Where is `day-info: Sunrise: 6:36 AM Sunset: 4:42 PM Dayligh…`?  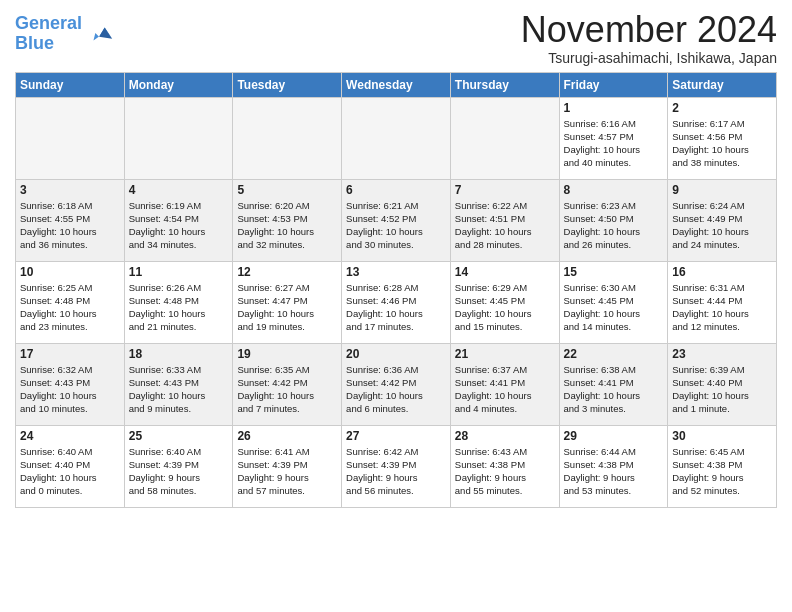 day-info: Sunrise: 6:36 AM Sunset: 4:42 PM Dayligh… is located at coordinates (396, 390).